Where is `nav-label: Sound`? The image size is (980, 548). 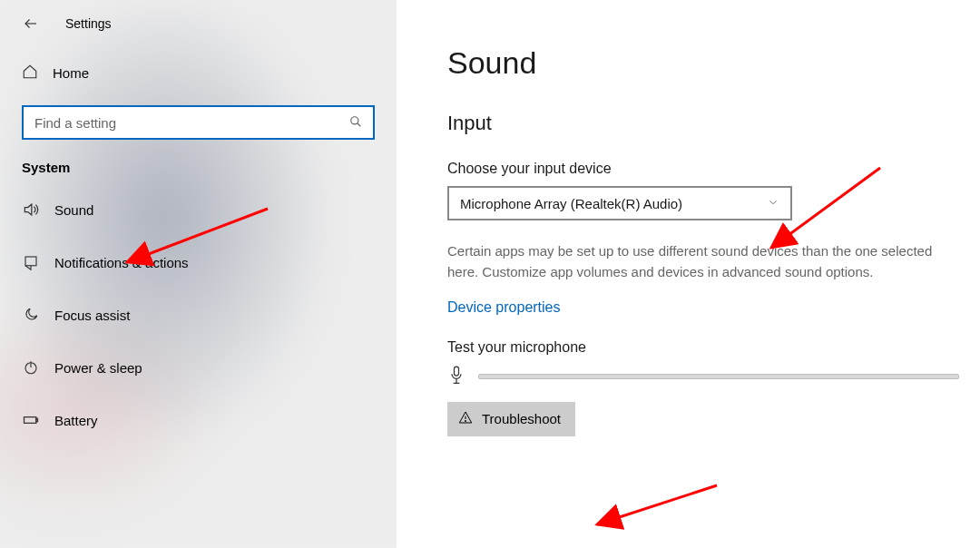
nav-label: Sound is located at coordinates (74, 210).